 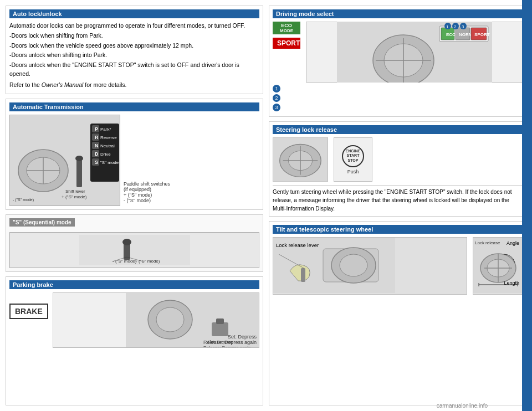 I want to click on svg-text: ECO, so click(x=451, y=34).